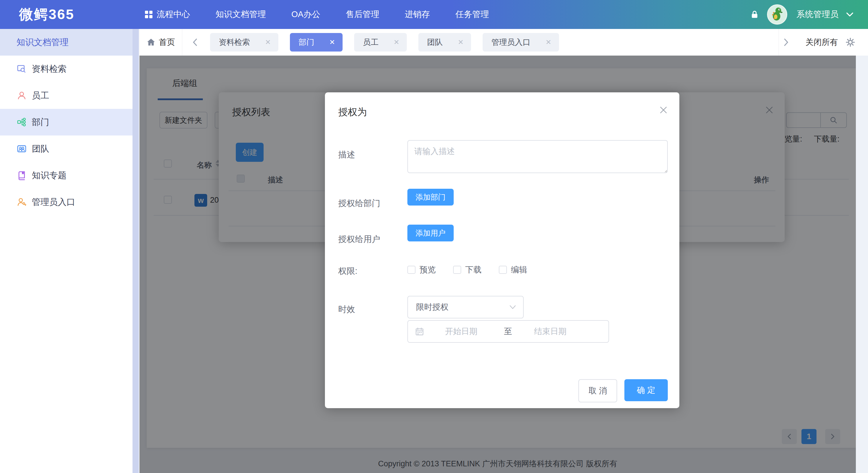 This screenshot has height=473, width=868. I want to click on date-range-picker: 开始日期 至 结束日期, so click(508, 332).